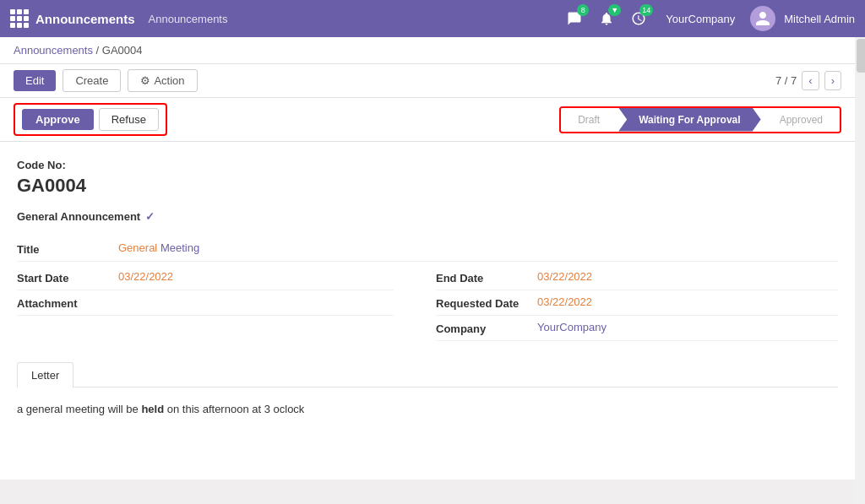 This screenshot has width=865, height=504. What do you see at coordinates (427, 375) in the screenshot?
I see `tabs-bar: Letter` at bounding box center [427, 375].